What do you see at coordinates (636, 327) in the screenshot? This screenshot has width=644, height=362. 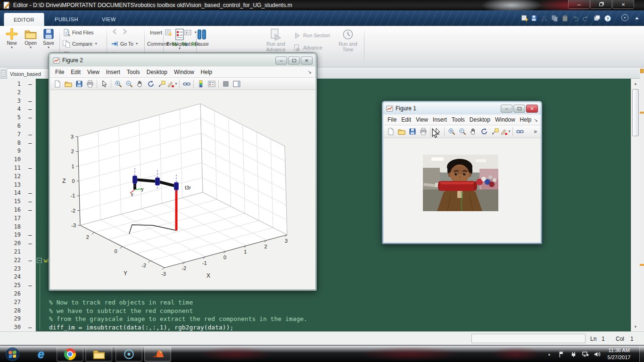 I see `scroll-down-arrow: ▼` at bounding box center [636, 327].